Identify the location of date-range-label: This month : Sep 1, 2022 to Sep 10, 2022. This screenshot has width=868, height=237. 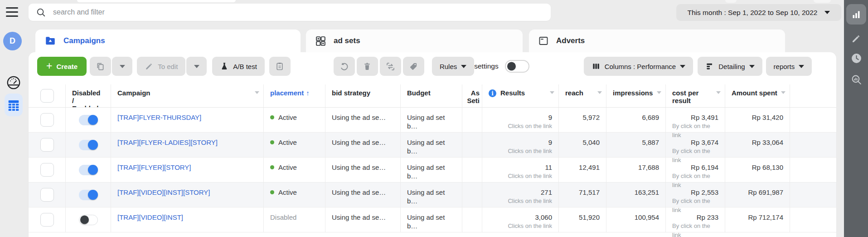
(752, 13).